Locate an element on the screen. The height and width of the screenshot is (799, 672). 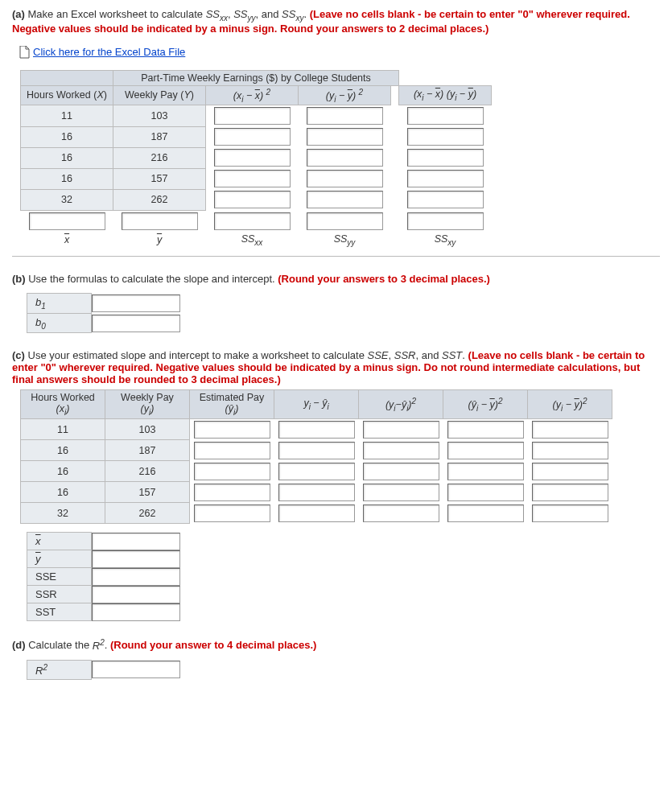
part-d-instruction: (d) Calculate the R2. (Round your answer… is located at coordinates (336, 644).